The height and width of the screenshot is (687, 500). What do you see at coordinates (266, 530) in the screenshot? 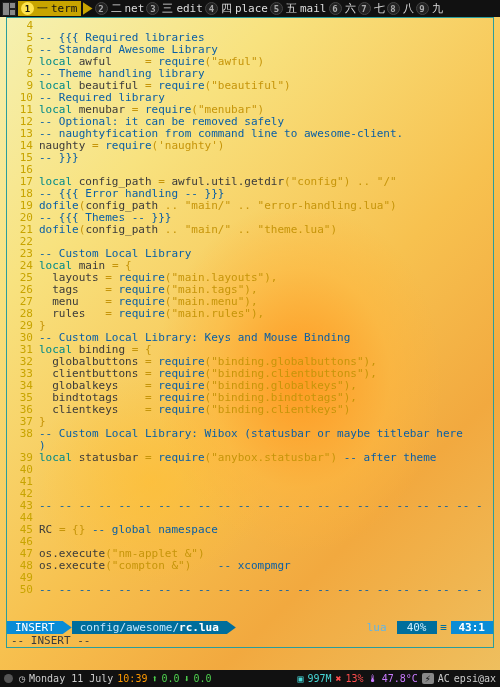
I see `code-content: RC = {} -- global namespace` at bounding box center [266, 530].